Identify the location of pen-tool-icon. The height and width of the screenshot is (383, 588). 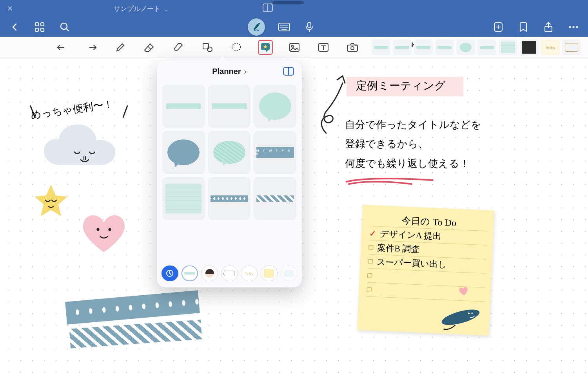
(120, 47).